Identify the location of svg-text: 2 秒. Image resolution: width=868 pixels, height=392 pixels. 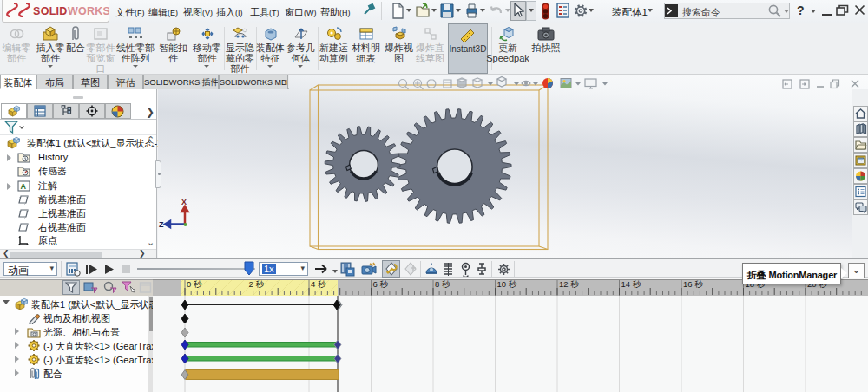
(257, 284).